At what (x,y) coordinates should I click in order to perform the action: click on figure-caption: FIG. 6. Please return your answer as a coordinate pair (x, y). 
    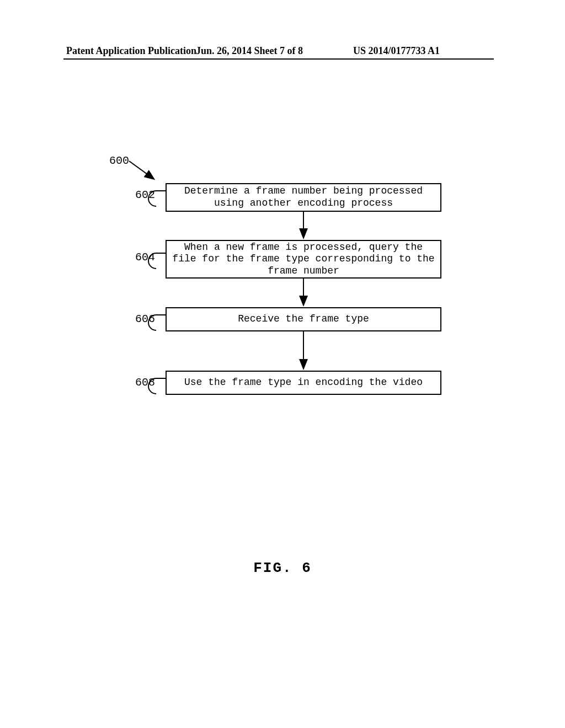
    Looking at the image, I should click on (282, 568).